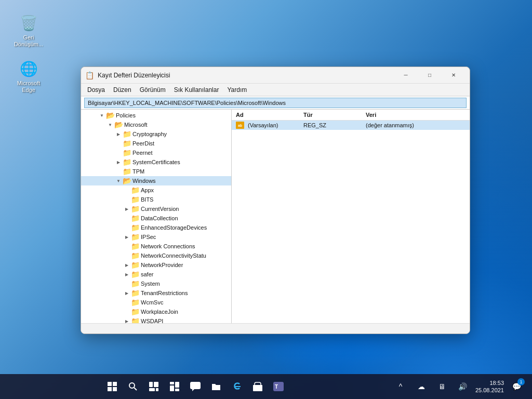  What do you see at coordinates (135, 246) in the screenshot?
I see `folder-icon-networkconnections: 📁` at bounding box center [135, 246].